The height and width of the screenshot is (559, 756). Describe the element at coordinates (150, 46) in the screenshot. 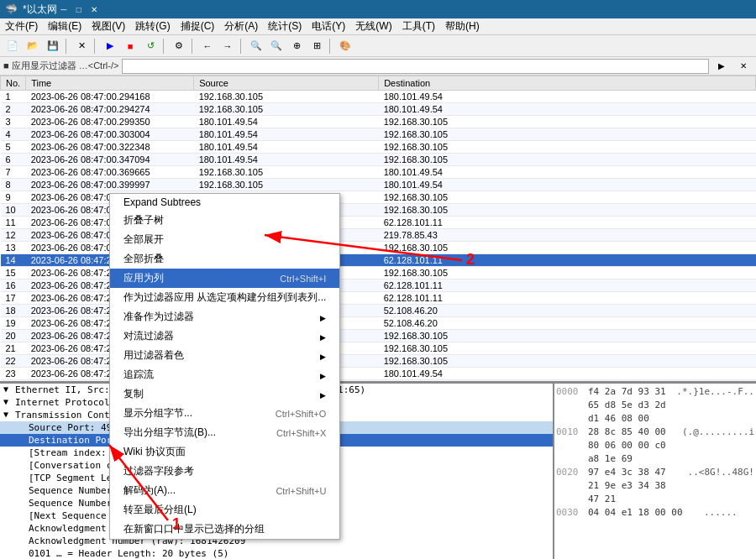

I see `restart-button: ↺` at that location.